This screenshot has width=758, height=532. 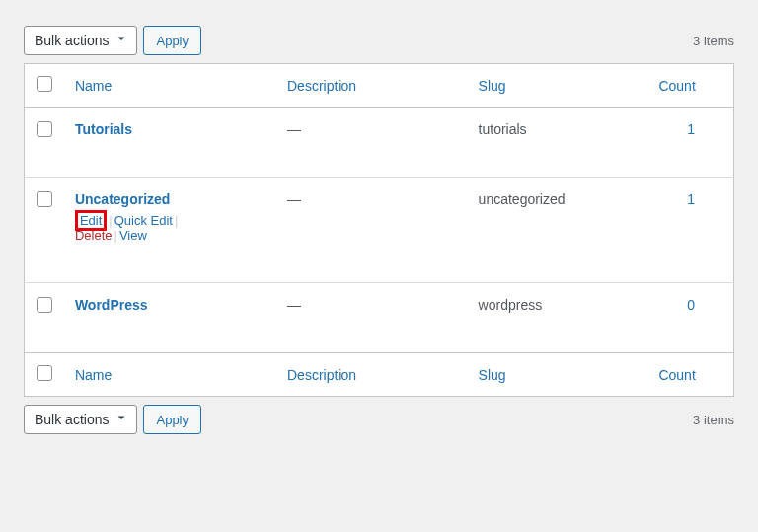 What do you see at coordinates (81, 419) in the screenshot?
I see `bulk-actions-select-bottom: Bulk actions` at bounding box center [81, 419].